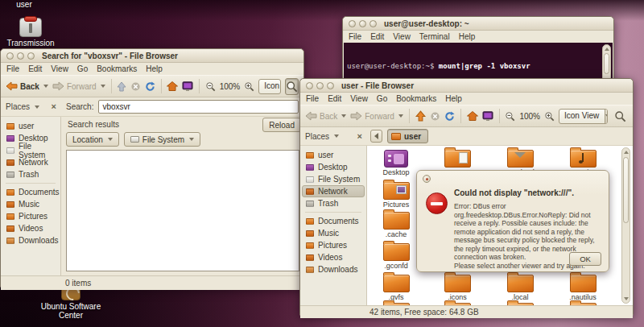  Describe the element at coordinates (427, 179) in the screenshot. I see `dialog-close-button` at that location.